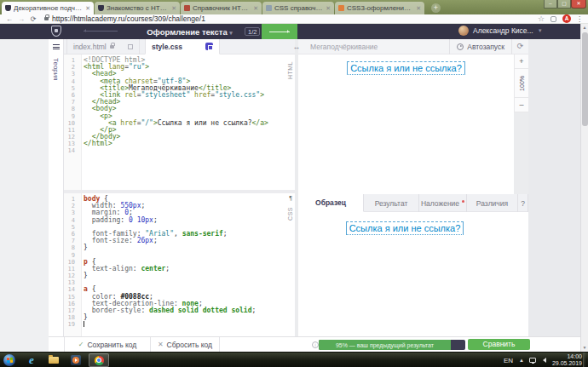  I want to click on panel-resize-icon: ↔, so click(297, 47).